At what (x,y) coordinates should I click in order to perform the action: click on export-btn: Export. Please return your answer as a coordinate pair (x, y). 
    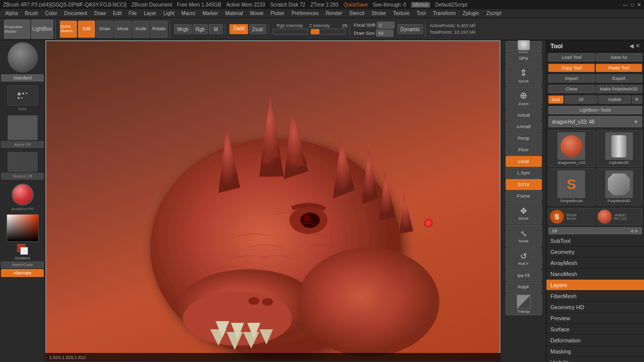
    Looking at the image, I should click on (619, 78).